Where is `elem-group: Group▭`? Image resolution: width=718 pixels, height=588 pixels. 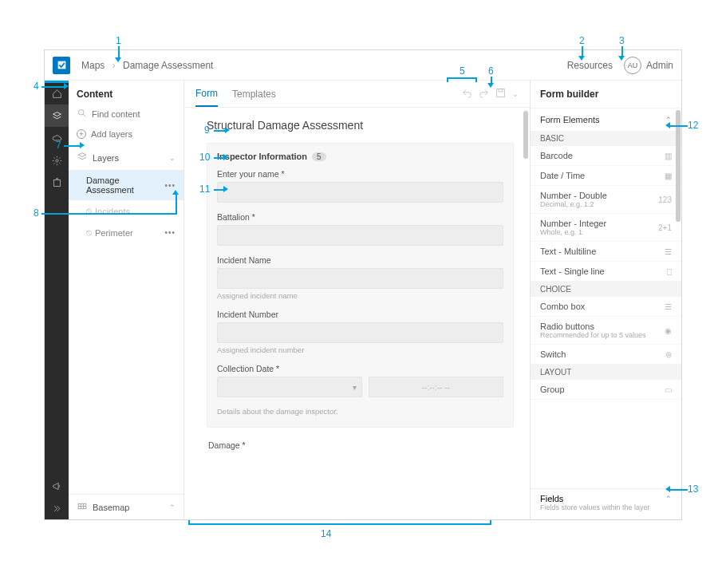 elem-group: Group▭ is located at coordinates (606, 389).